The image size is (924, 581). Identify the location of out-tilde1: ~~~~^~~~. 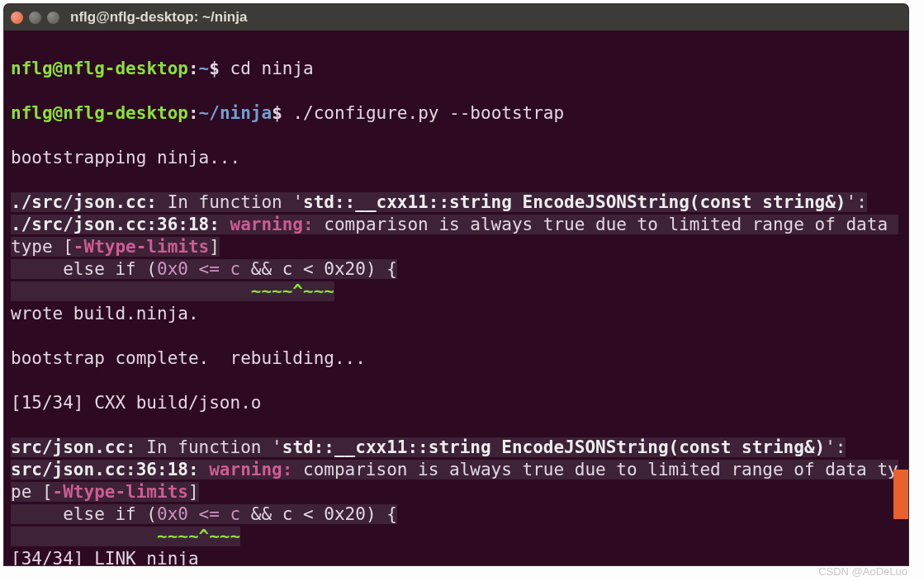
(173, 291).